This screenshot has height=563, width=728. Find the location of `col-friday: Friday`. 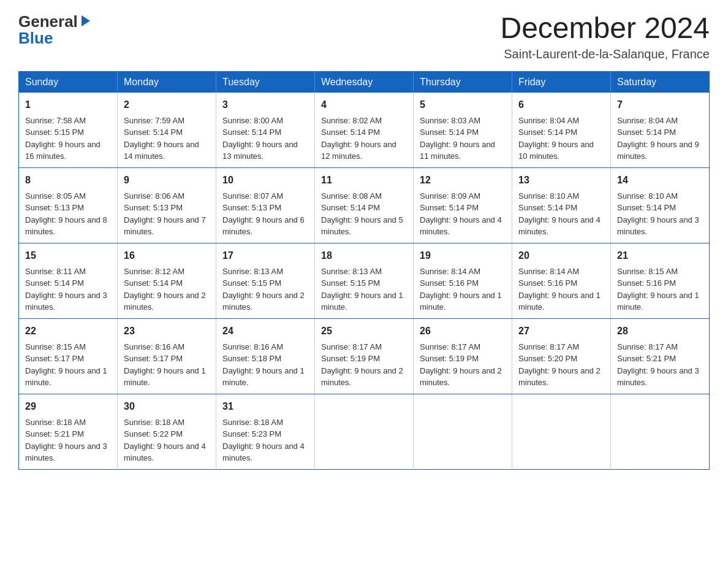

col-friday: Friday is located at coordinates (561, 82).